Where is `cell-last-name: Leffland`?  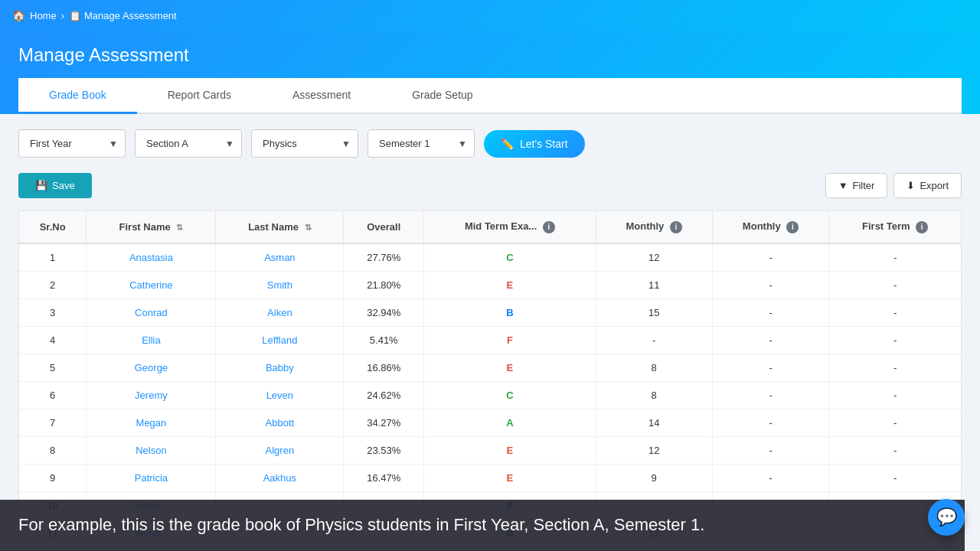
cell-last-name: Leffland is located at coordinates (280, 341).